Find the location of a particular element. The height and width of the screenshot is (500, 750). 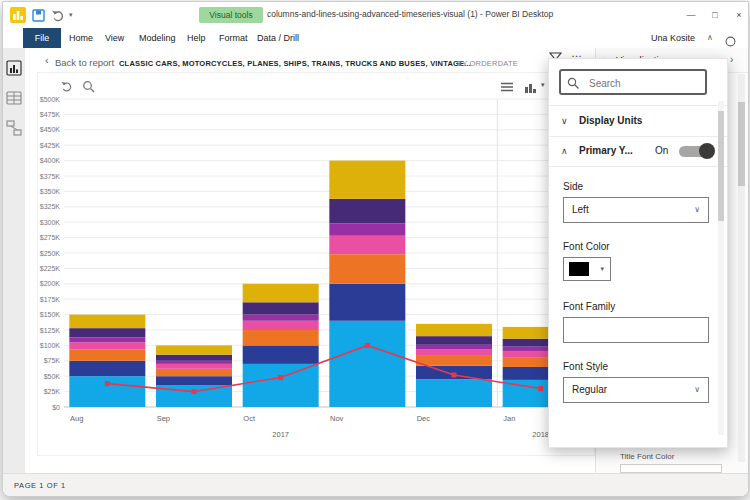

primary-y-toggle is located at coordinates (696, 152).